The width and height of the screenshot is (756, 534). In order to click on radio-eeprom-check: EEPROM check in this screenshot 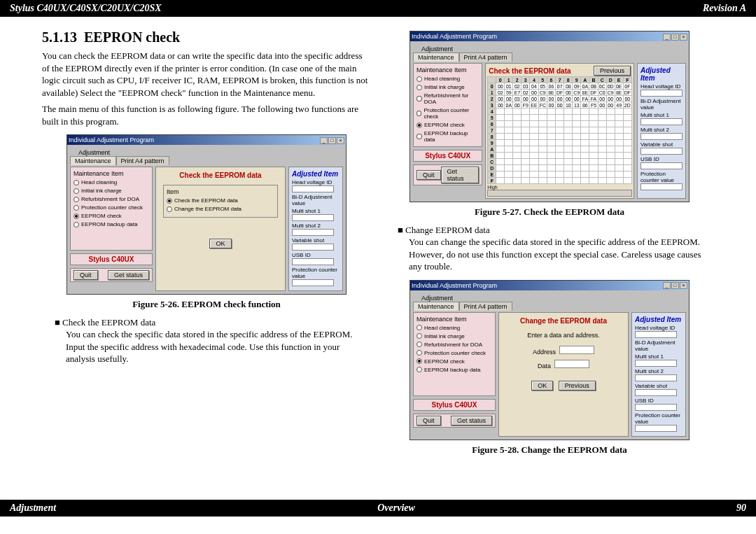, I will do `click(111, 216)`.